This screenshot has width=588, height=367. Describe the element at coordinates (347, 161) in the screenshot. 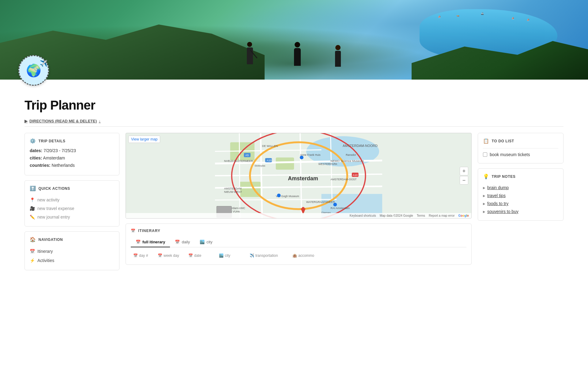

I see `svg-text: NEMO Science Museum` at that location.